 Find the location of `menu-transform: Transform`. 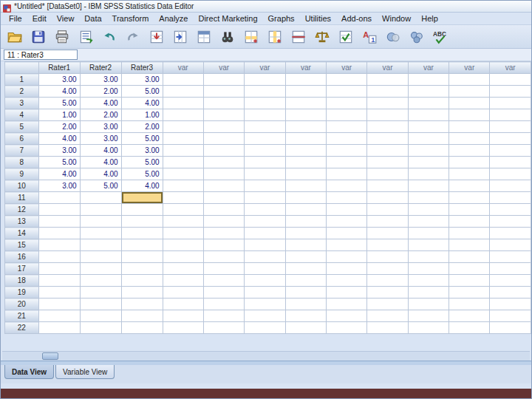

menu-transform: Transform is located at coordinates (131, 18).